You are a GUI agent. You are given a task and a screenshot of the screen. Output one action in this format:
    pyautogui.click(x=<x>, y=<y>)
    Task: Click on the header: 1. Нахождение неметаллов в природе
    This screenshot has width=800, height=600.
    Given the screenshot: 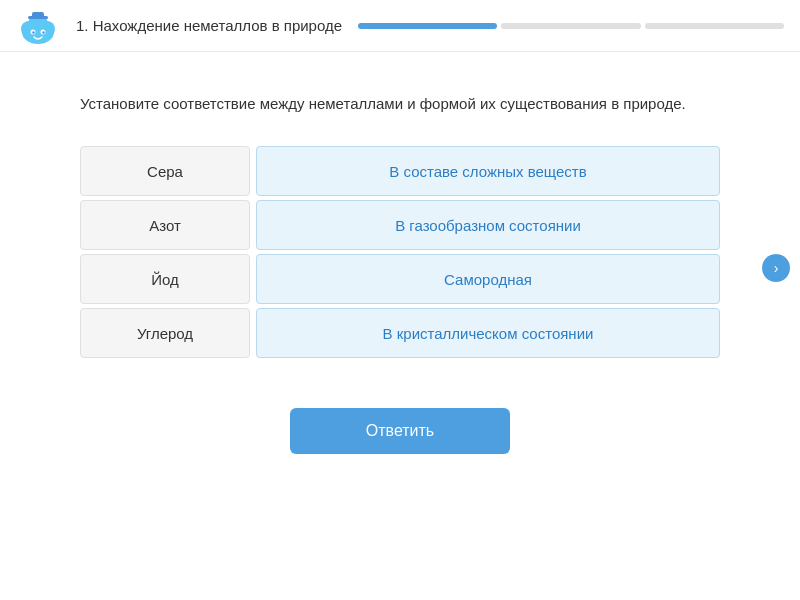 What is the action you would take?
    pyautogui.click(x=400, y=26)
    